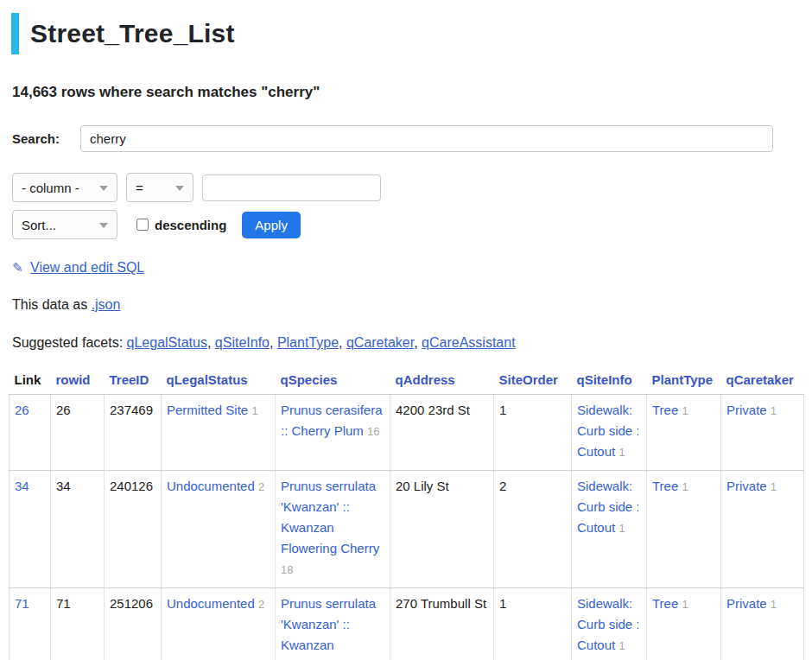 Image resolution: width=812 pixels, height=660 pixels. What do you see at coordinates (408, 343) in the screenshot?
I see `suggested-facets: Suggested facets: qLegalStatus, qSiteInf…` at bounding box center [408, 343].